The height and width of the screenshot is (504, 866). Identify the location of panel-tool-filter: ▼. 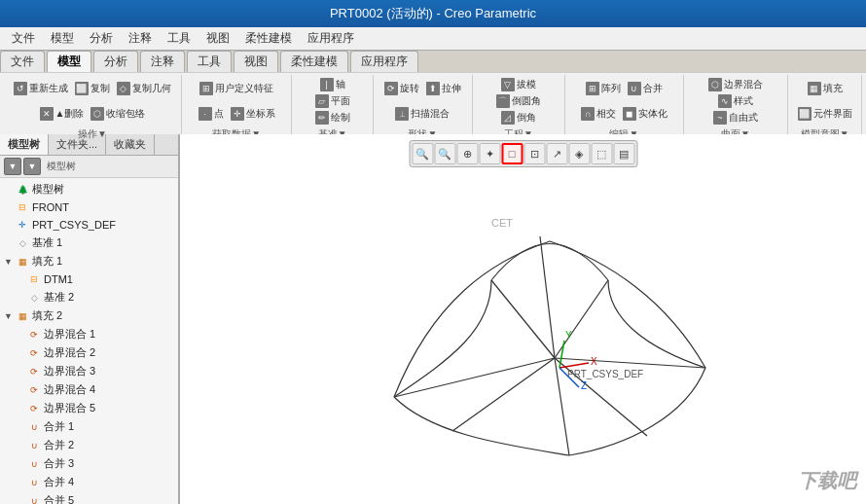
(13, 166).